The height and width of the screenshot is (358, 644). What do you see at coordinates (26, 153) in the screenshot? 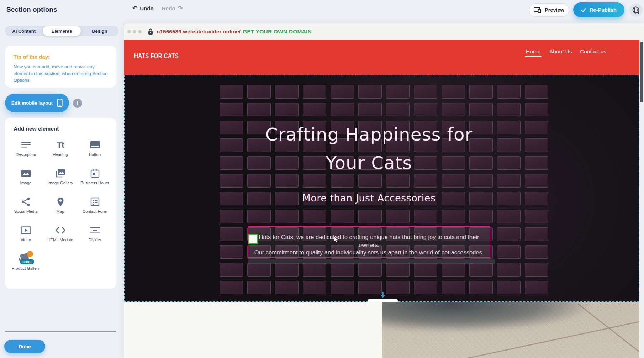
I see `element-description: Description` at bounding box center [26, 153].